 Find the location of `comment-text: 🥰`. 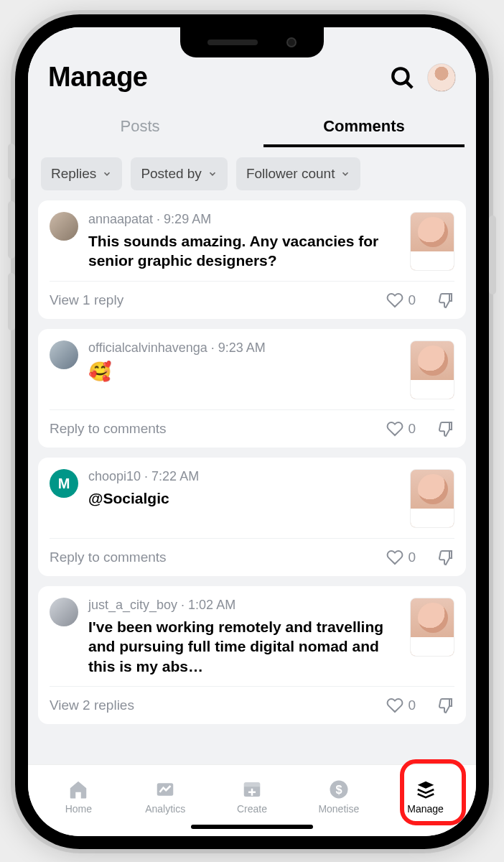

comment-text: 🥰 is located at coordinates (244, 372).